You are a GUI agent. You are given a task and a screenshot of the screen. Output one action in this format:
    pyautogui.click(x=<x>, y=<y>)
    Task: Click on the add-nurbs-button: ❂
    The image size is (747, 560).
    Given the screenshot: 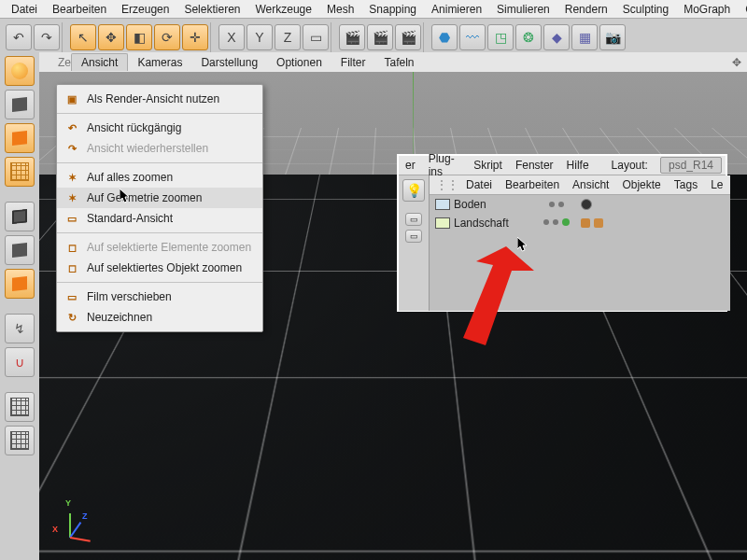 What is the action you would take?
    pyautogui.click(x=529, y=37)
    